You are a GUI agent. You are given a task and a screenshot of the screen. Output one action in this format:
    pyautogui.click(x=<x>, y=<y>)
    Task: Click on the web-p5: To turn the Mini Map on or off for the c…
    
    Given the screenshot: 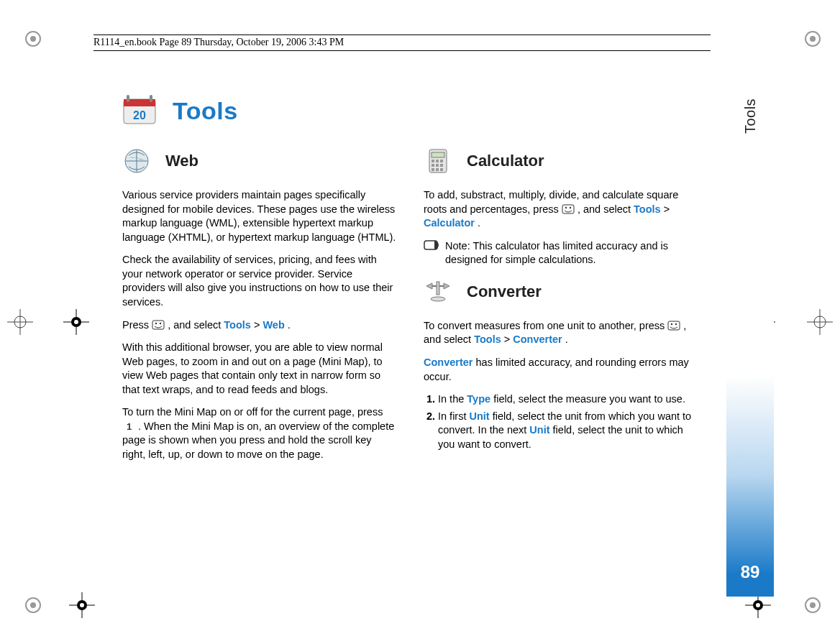 What is the action you would take?
    pyautogui.click(x=259, y=433)
    